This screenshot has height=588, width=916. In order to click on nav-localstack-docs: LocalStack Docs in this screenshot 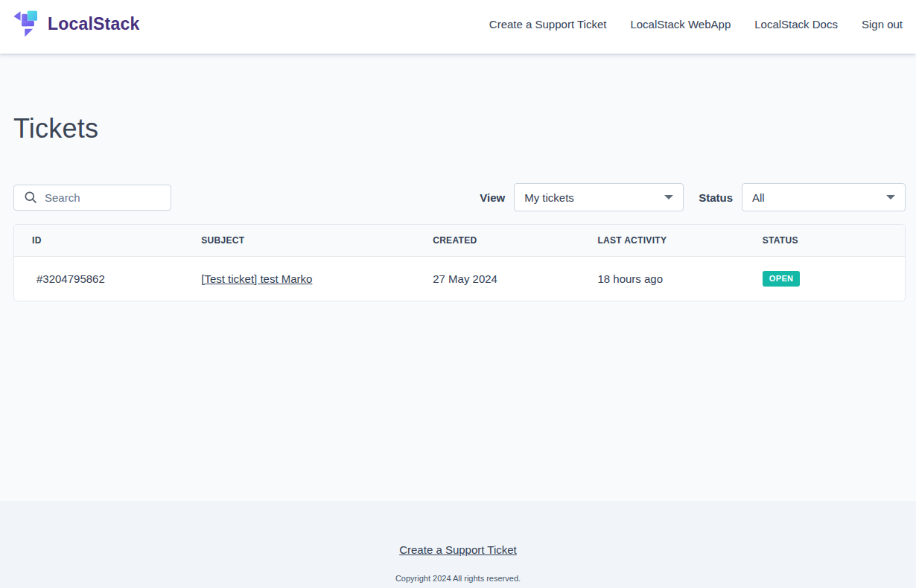, I will do `click(796, 24)`.